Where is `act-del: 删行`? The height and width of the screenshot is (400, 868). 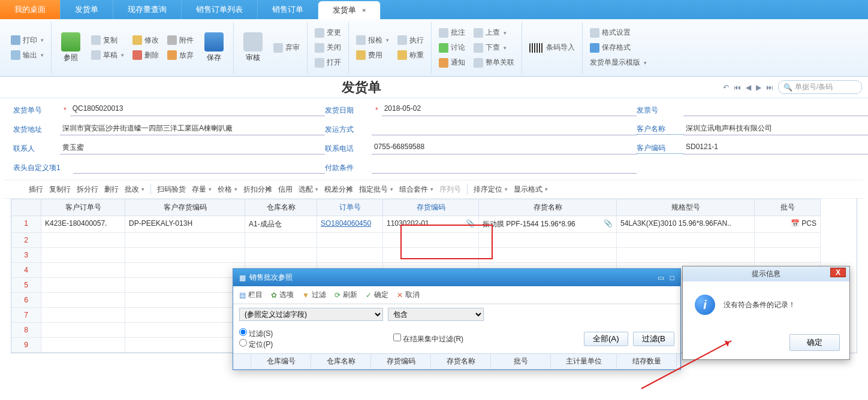 act-del: 删行 is located at coordinates (111, 189).